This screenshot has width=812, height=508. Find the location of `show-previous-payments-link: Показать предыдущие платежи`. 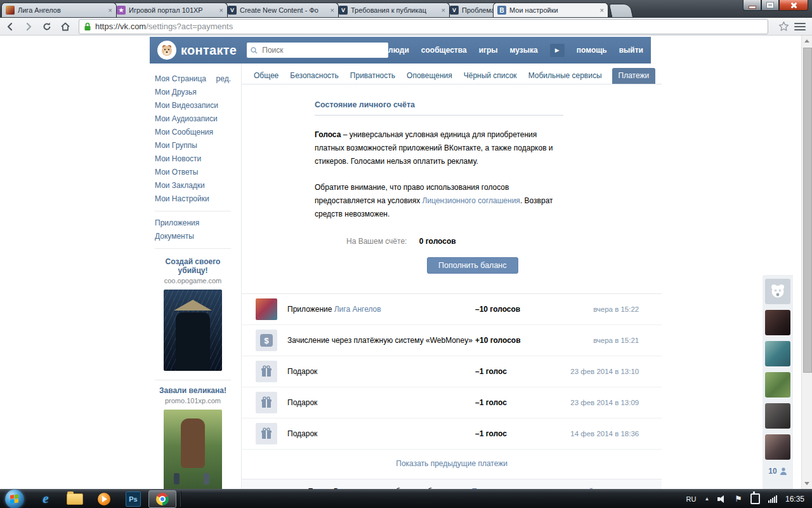

show-previous-payments-link: Показать предыдущие платежи is located at coordinates (452, 464).